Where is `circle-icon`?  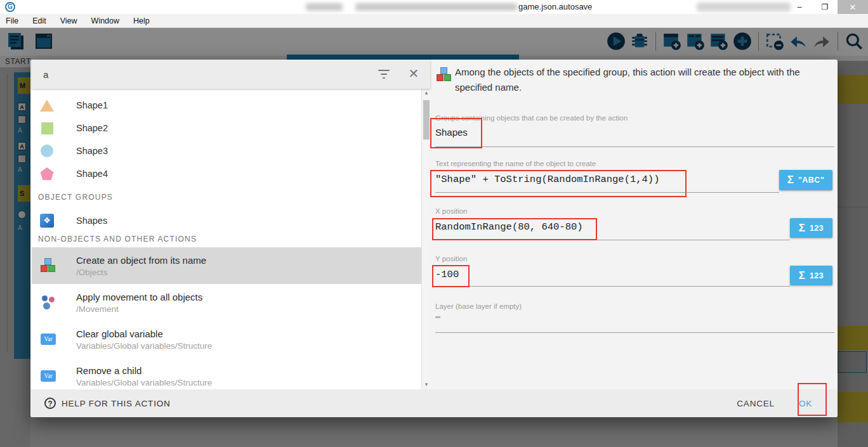 circle-icon is located at coordinates (47, 151).